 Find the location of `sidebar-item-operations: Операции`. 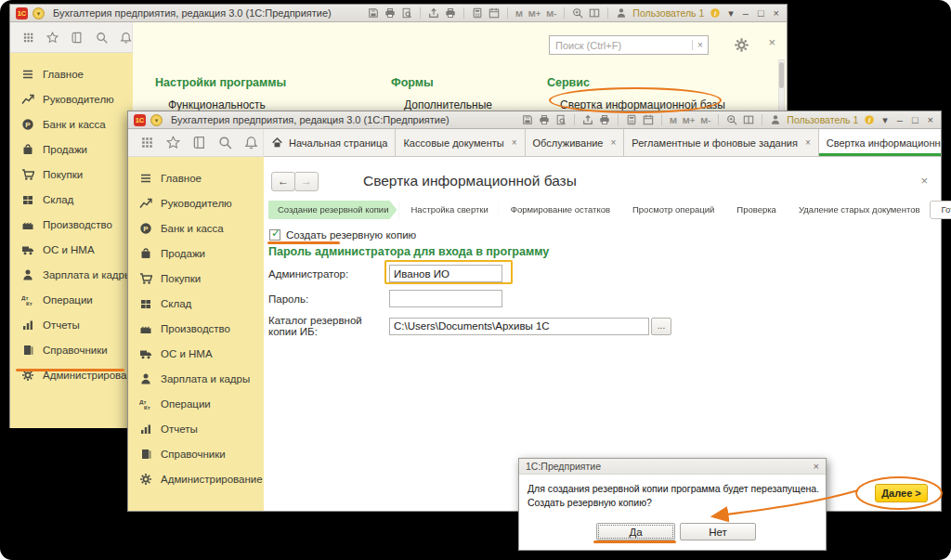

sidebar-item-operations: Операции is located at coordinates (72, 299).